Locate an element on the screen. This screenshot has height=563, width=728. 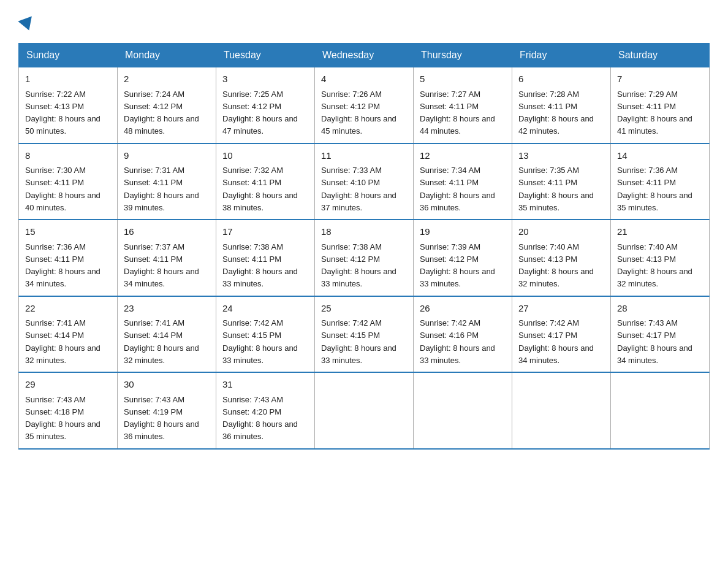
day-info: Sunrise: 7:34 AMSunset: 4:11 PMDaylight:… is located at coordinates (457, 189).